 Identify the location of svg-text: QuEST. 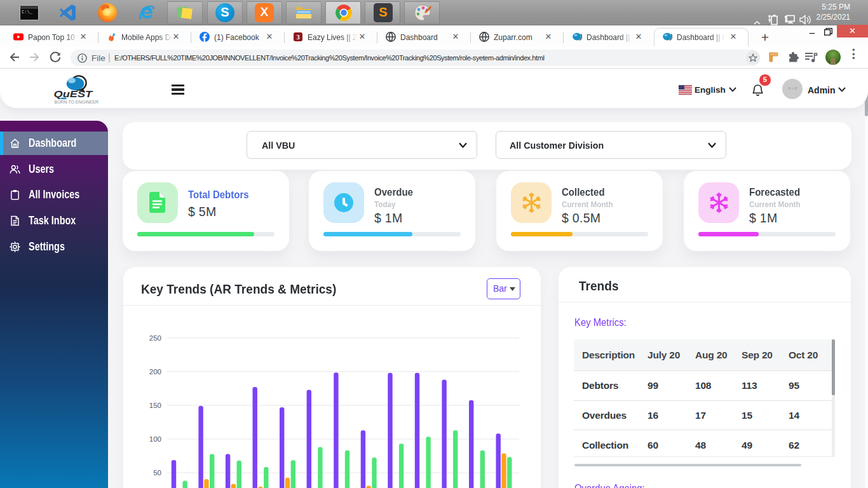
(74, 94).